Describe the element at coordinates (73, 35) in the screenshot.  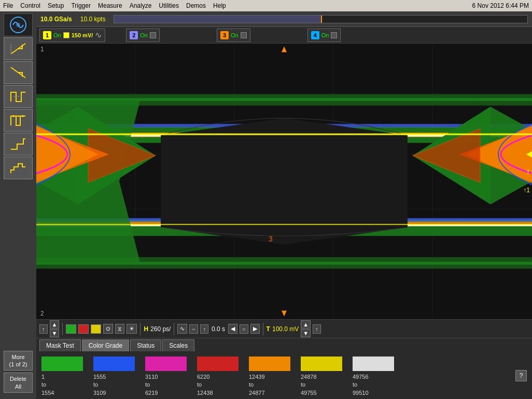
I see `channel-1-box: 1 On 150 mV/ ∿` at that location.